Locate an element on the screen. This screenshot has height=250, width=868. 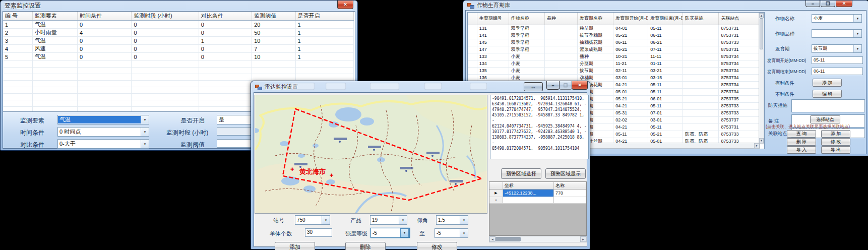
cell-count-input: 30 is located at coordinates (319, 233).